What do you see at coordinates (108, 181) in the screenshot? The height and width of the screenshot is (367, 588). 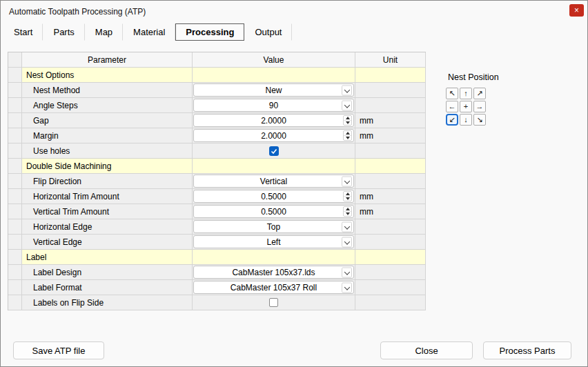 I see `parameter-label: Flip Direction` at bounding box center [108, 181].